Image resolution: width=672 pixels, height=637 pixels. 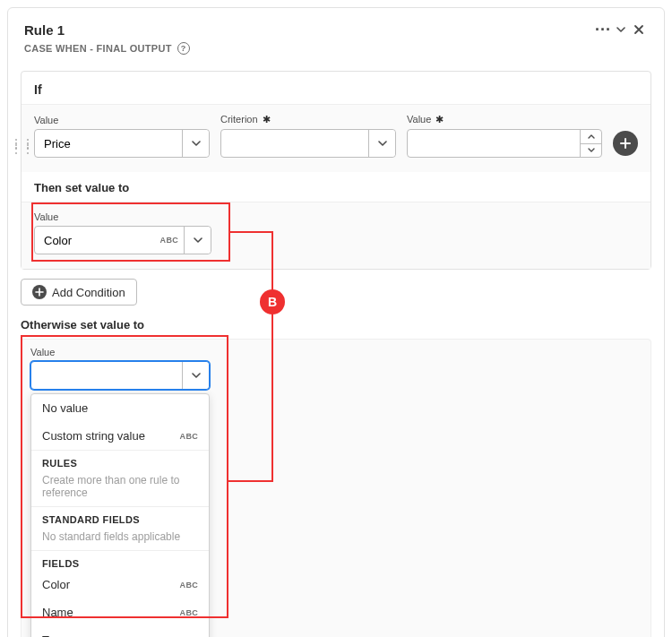 What do you see at coordinates (120, 613) in the screenshot?
I see `dropdown-item-field: NameABC` at bounding box center [120, 613].